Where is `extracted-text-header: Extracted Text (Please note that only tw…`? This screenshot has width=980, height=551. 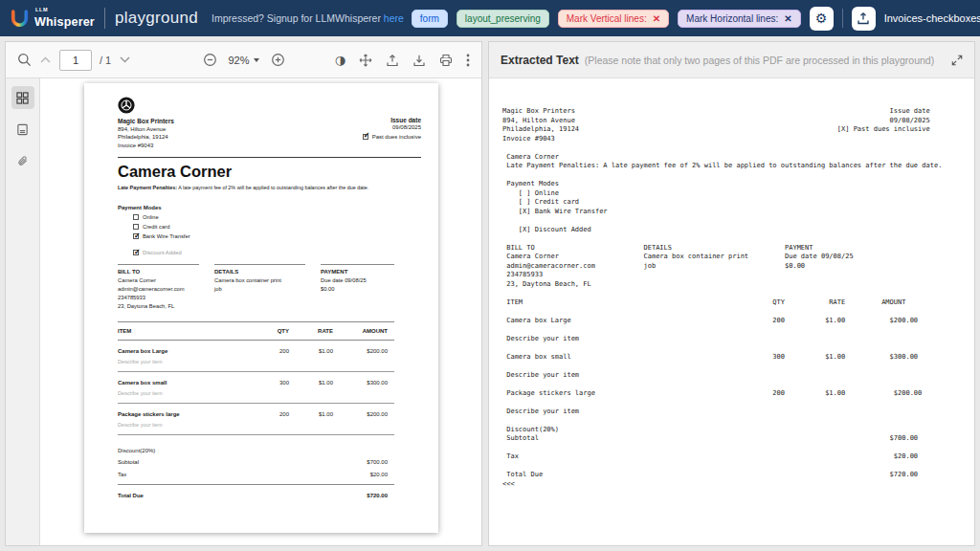 extracted-text-header: Extracted Text (Please note that only tw… is located at coordinates (731, 60).